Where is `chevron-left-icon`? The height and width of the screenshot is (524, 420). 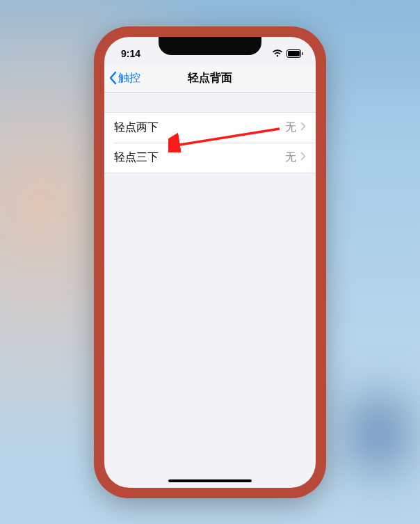 chevron-left-icon is located at coordinates (113, 78).